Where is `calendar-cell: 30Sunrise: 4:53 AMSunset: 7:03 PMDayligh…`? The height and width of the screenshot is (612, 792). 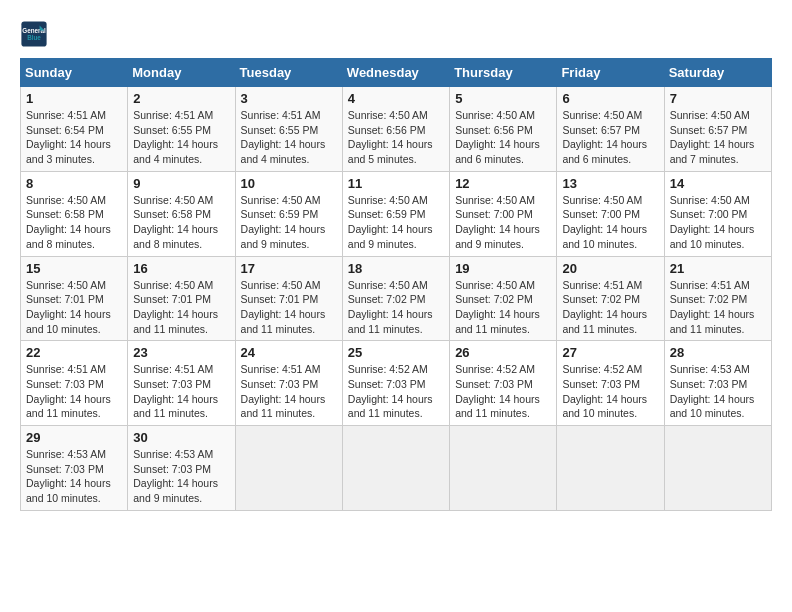 calendar-cell: 30Sunrise: 4:53 AMSunset: 7:03 PMDayligh… is located at coordinates (182, 468).